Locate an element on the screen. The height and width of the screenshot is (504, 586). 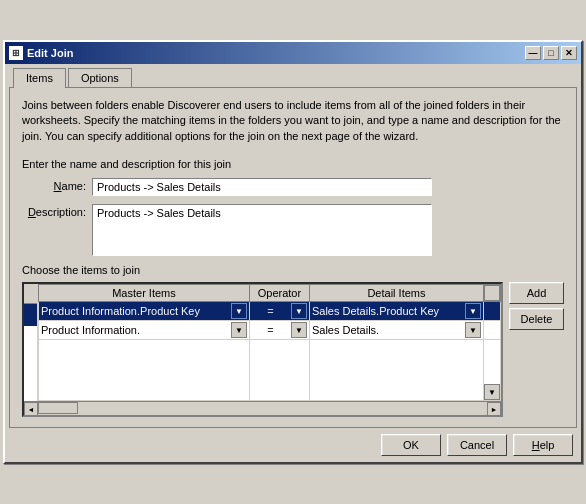
detail-item-value: Sales Details.Product Key is located at coordinates (388, 311).